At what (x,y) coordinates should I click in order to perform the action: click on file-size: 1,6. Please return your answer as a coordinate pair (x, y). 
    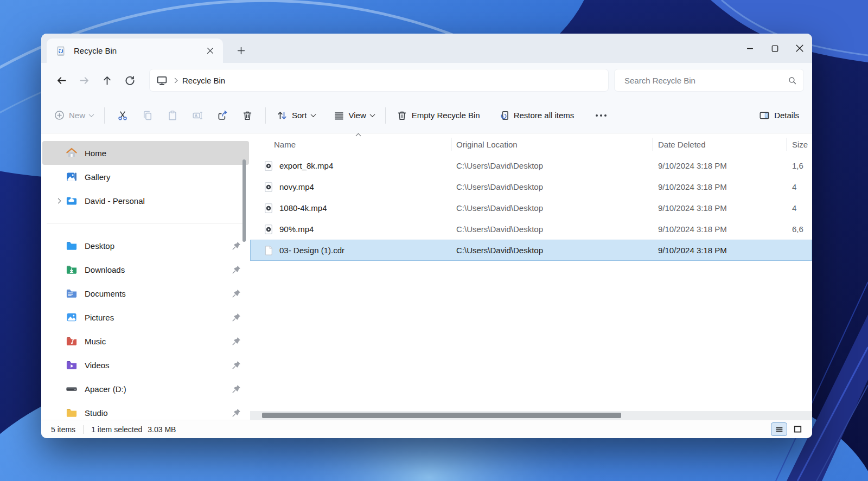
    Looking at the image, I should click on (800, 166).